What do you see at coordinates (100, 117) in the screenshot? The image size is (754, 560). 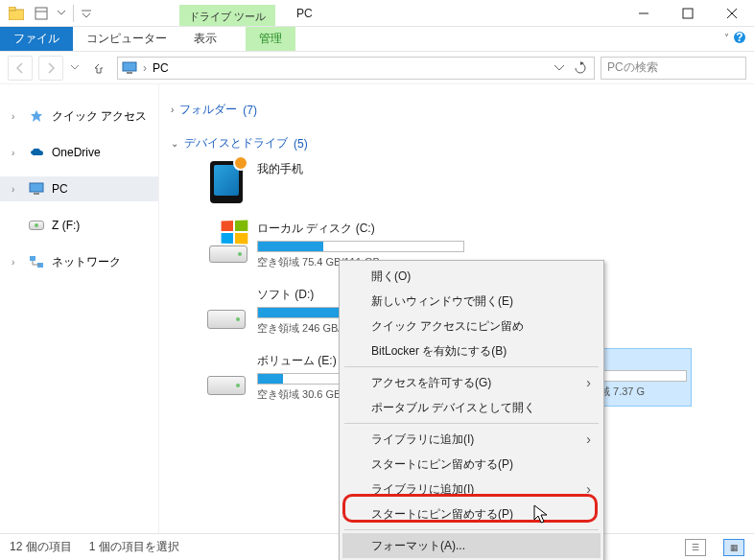 I see `sidebar-label: クイック アクセス` at bounding box center [100, 117].